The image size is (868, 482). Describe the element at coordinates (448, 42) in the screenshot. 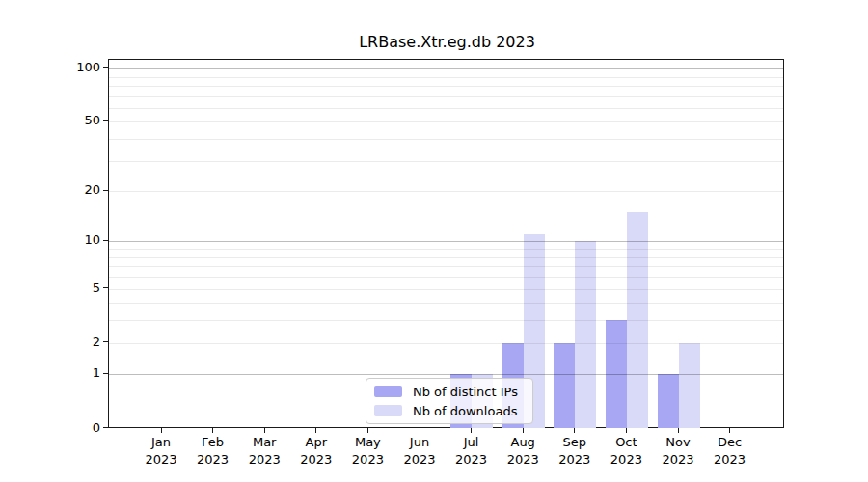

I see `chart-title: LRBase.Xtr.eg.db 2023` at that location.